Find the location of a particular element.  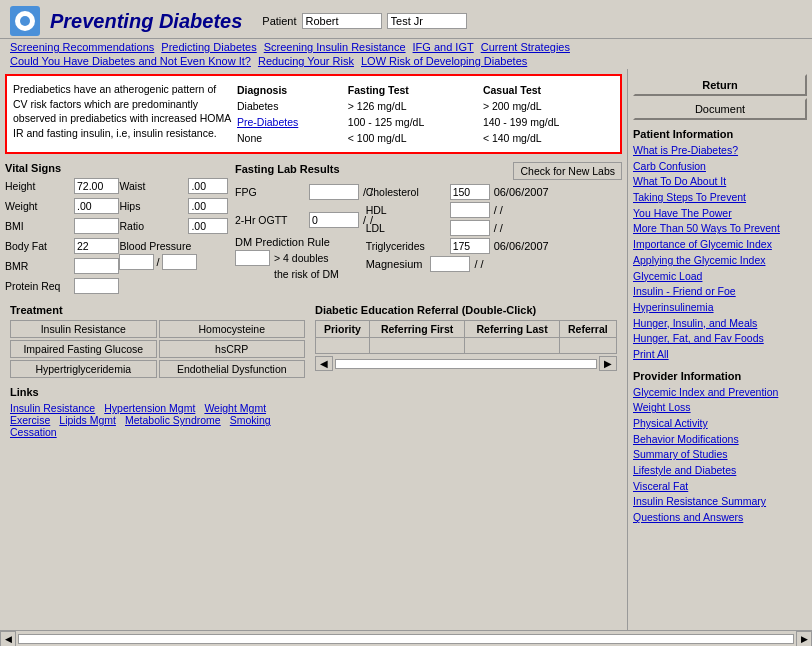

nav-low-risk: LOW Risk of Developing Diabetes is located at coordinates (444, 61).